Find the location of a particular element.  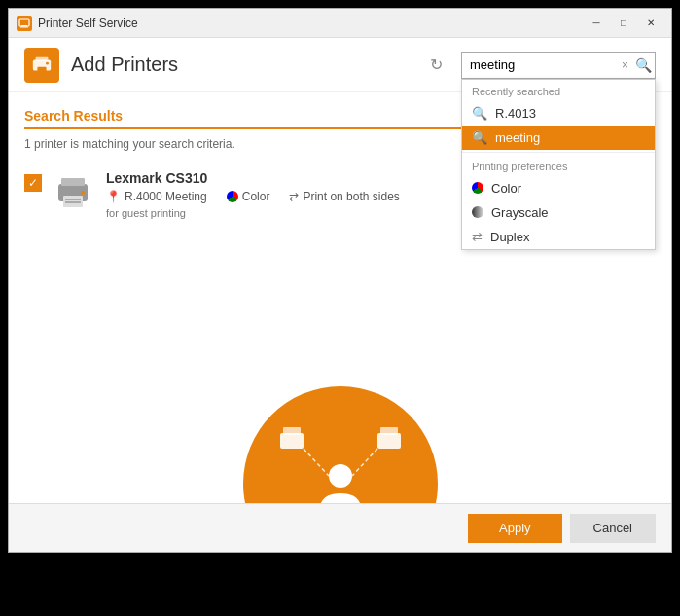

printer-location-text: R.4000 Meeting is located at coordinates (165, 197).